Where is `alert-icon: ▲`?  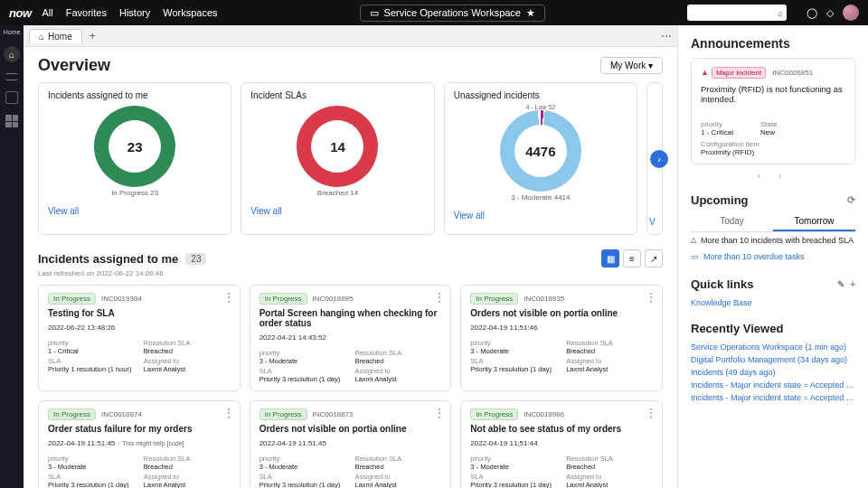 alert-icon: ▲ is located at coordinates (705, 72).